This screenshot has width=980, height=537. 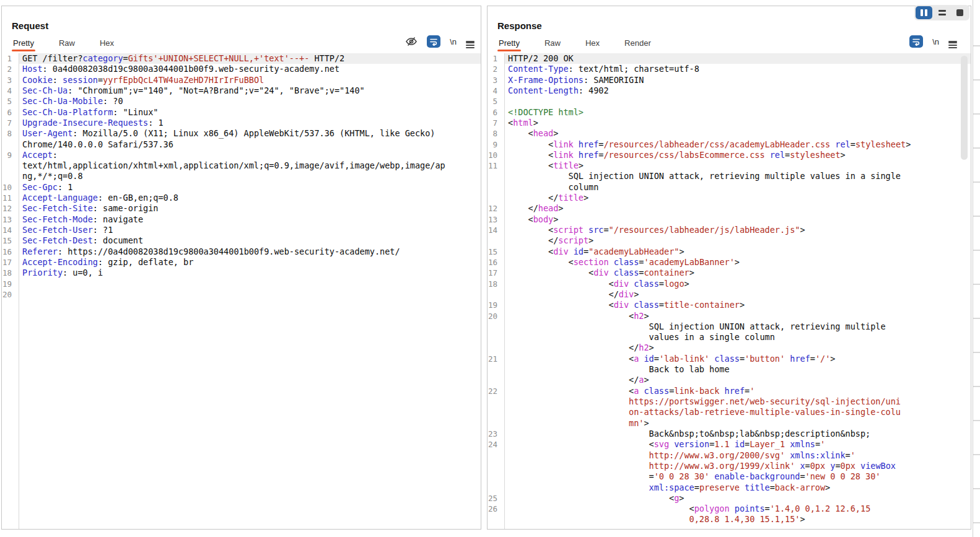 I want to click on code-text: Accept-Encoding: gzip, deflate, br, so click(x=250, y=263).